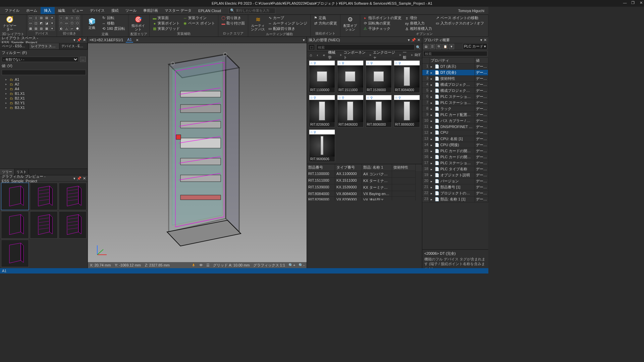 This screenshot has height=362, width=644. What do you see at coordinates (455, 175) in the screenshot?
I see `property-row: 19▸📄 オブジェクト説明データが…` at bounding box center [455, 175].